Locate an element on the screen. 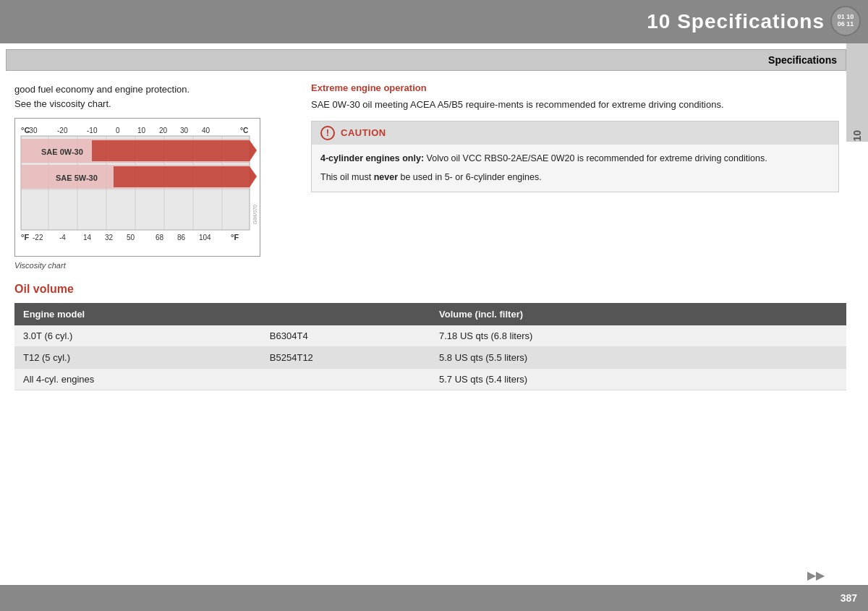  svg-text: -30 is located at coordinates (32, 130).